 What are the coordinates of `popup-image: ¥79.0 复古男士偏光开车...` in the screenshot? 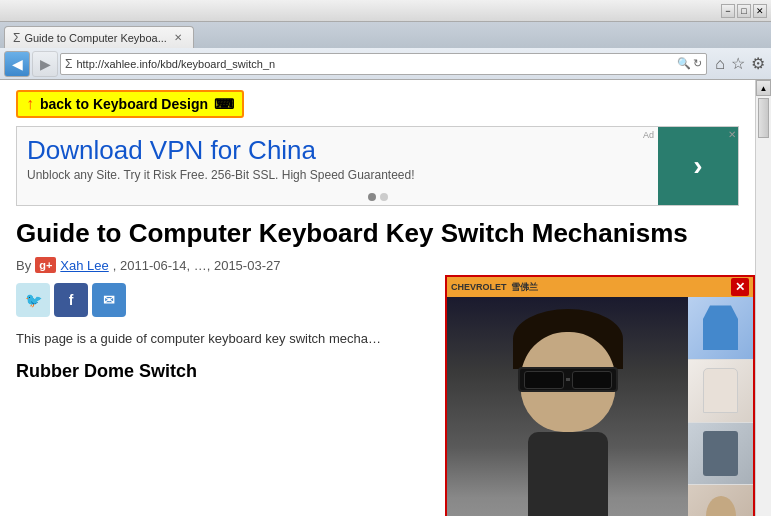 It's located at (568, 406).